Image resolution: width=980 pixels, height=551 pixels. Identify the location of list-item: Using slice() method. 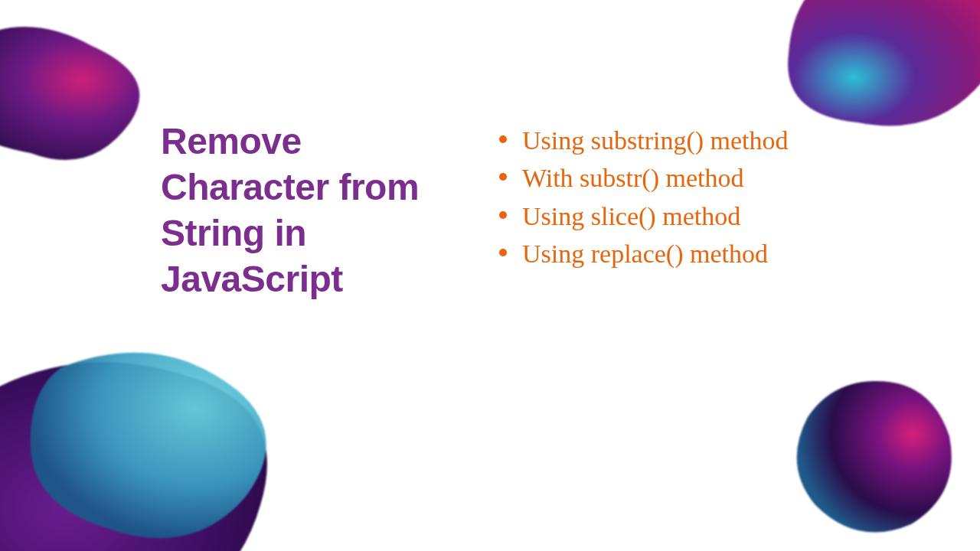
(643, 216).